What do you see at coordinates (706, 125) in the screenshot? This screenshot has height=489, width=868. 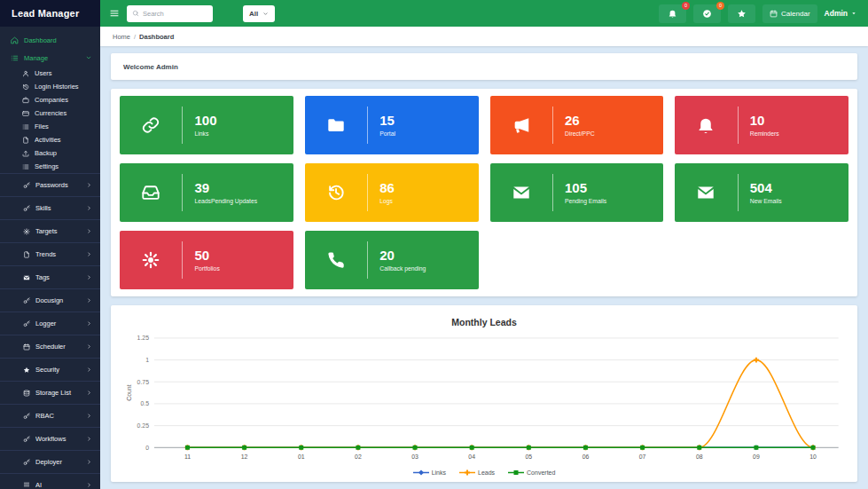 I see `bell-icon` at bounding box center [706, 125].